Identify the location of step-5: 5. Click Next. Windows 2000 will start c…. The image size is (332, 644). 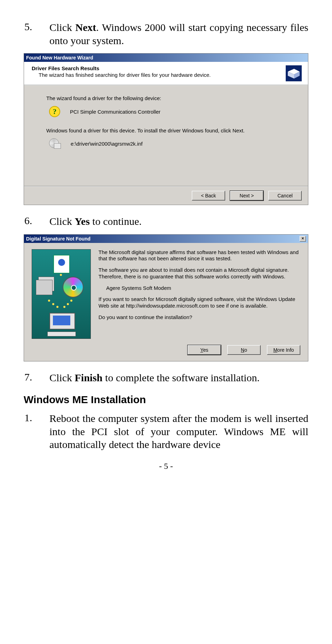
(166, 34).